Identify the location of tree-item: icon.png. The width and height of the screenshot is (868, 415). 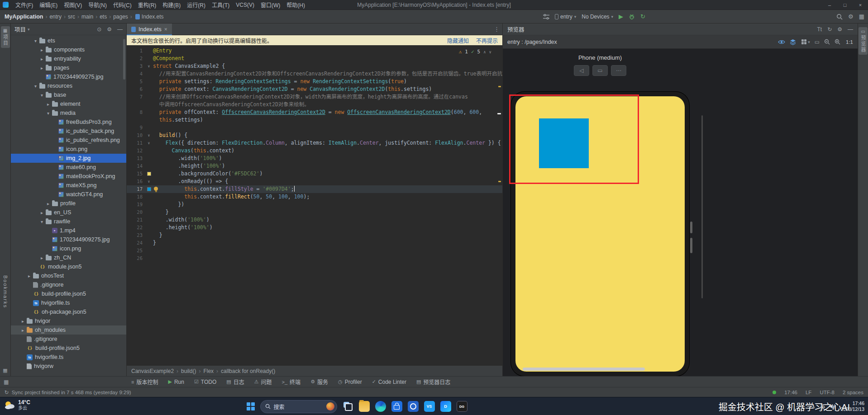
(69, 149).